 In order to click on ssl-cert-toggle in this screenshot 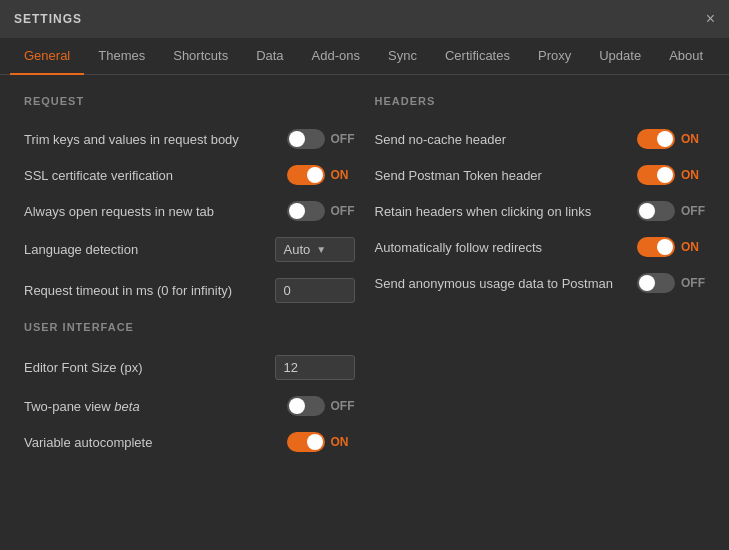, I will do `click(306, 175)`.